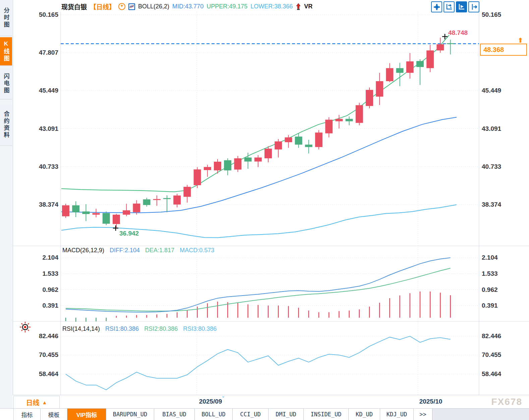  What do you see at coordinates (154, 7) in the screenshot?
I see `indicator-name: BOLL(26,2)` at bounding box center [154, 7].